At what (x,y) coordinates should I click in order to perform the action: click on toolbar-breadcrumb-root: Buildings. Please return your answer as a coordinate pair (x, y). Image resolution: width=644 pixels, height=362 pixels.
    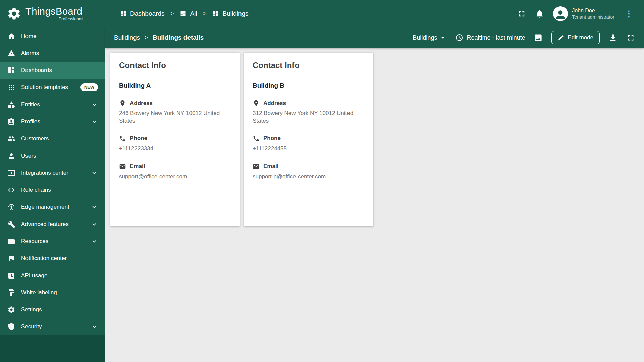
    Looking at the image, I should click on (127, 38).